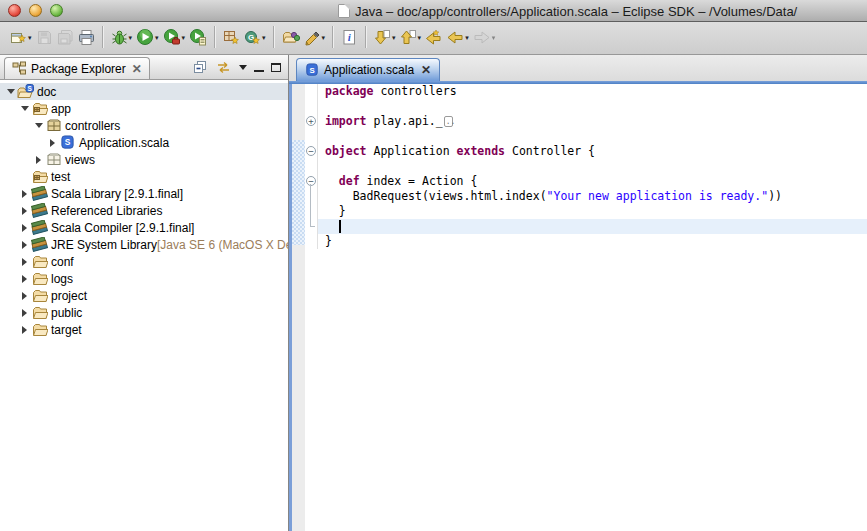 This screenshot has width=867, height=531. What do you see at coordinates (224, 67) in the screenshot?
I see `link-with-editor-button` at bounding box center [224, 67].